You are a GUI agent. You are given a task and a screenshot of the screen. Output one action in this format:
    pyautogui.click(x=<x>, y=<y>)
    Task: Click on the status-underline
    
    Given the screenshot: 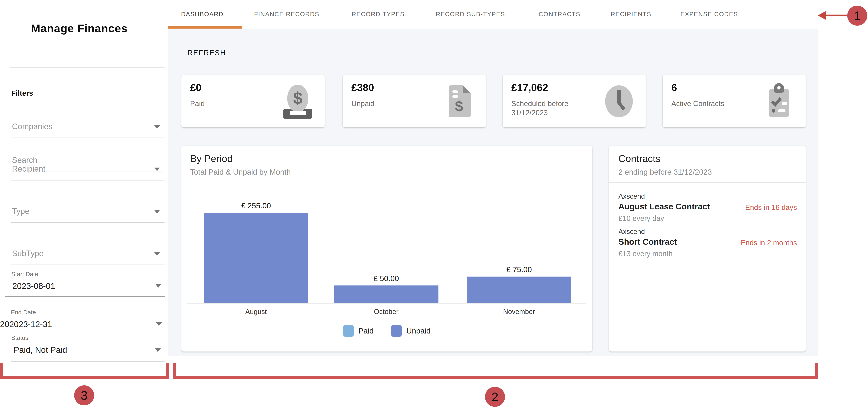 What is the action you would take?
    pyautogui.click(x=88, y=361)
    